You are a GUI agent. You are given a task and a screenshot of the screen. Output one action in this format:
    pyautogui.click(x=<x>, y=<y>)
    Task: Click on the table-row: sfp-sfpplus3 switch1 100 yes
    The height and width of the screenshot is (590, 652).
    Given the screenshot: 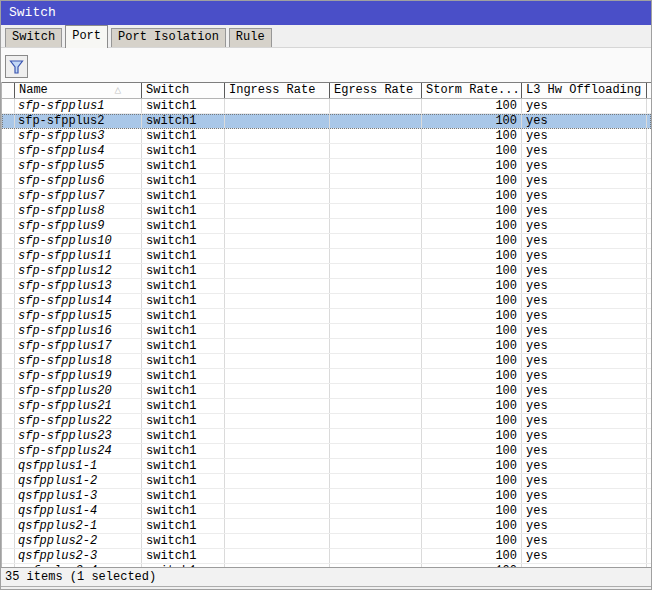 What is the action you would take?
    pyautogui.click(x=326, y=136)
    